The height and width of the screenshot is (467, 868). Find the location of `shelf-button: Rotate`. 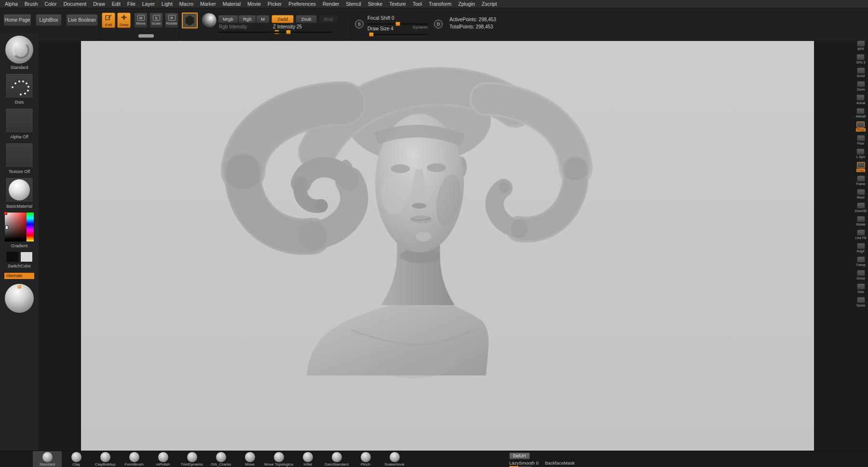

shelf-button: Rotate is located at coordinates (860, 221).